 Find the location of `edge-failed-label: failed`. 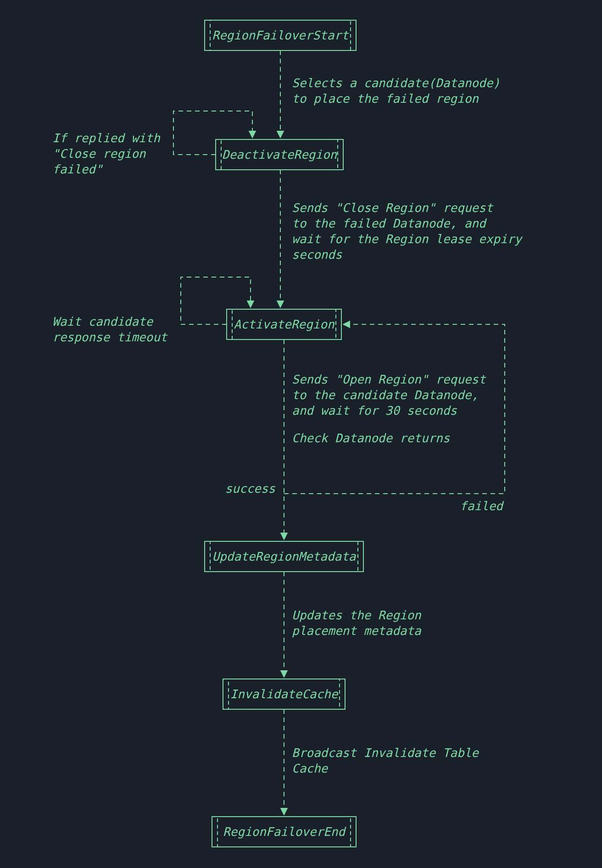

edge-failed-label: failed is located at coordinates (482, 506).